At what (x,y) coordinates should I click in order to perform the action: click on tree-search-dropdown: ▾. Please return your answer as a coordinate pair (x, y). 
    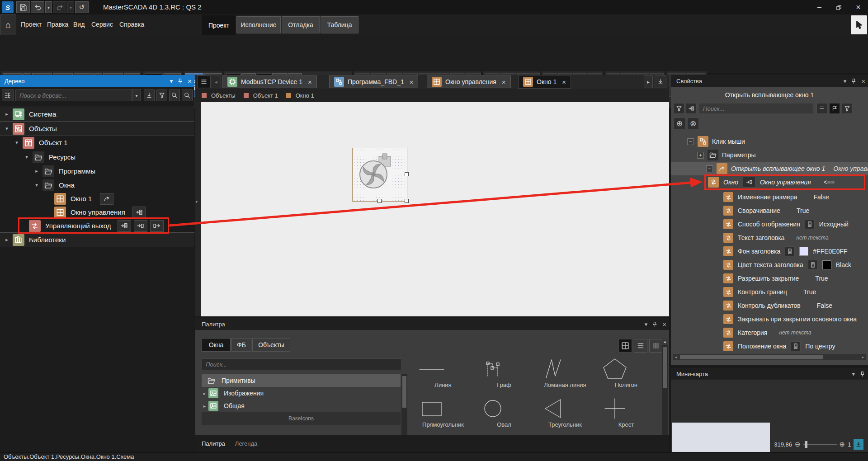
    Looking at the image, I should click on (137, 95).